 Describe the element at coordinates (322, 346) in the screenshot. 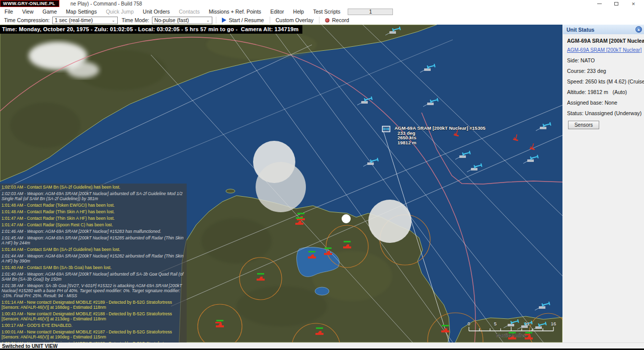

I see `status-bar: Switched to UNIT VIEW` at that location.